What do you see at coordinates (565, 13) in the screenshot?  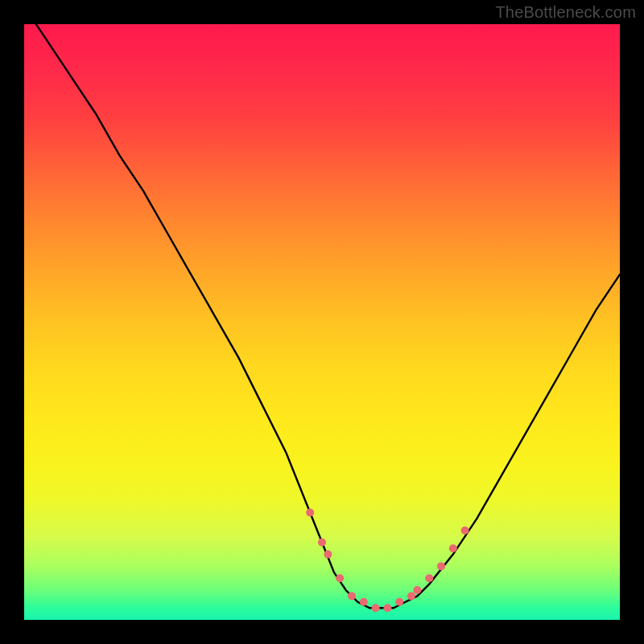 I see `watermark-text: TheBottleneck.com` at bounding box center [565, 13].